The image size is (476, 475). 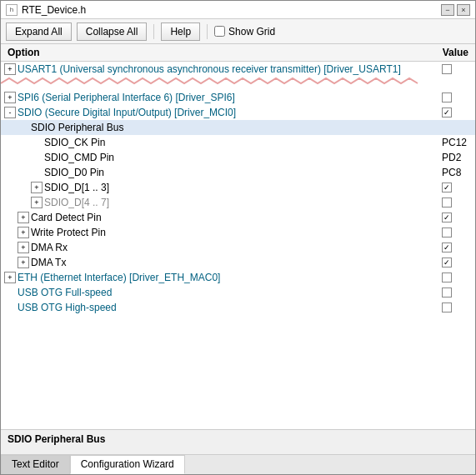 What do you see at coordinates (235, 232) in the screenshot?
I see `row-label: Write Protect Pin` at bounding box center [235, 232].